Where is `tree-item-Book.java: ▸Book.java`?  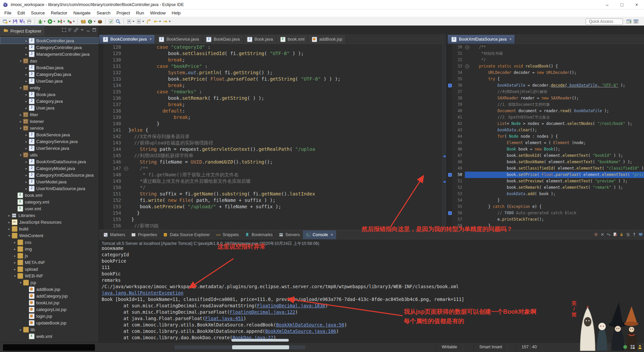 tree-item-Book.java: ▸Book.java is located at coordinates (49, 94).